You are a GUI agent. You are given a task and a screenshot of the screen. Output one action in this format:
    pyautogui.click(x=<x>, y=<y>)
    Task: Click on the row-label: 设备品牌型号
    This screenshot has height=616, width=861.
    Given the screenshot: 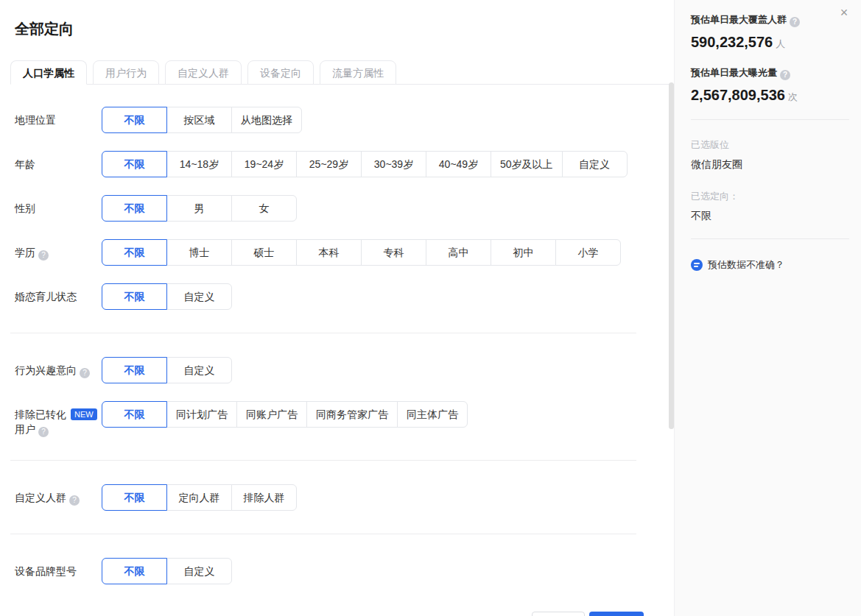 What is the action you would take?
    pyautogui.click(x=58, y=571)
    